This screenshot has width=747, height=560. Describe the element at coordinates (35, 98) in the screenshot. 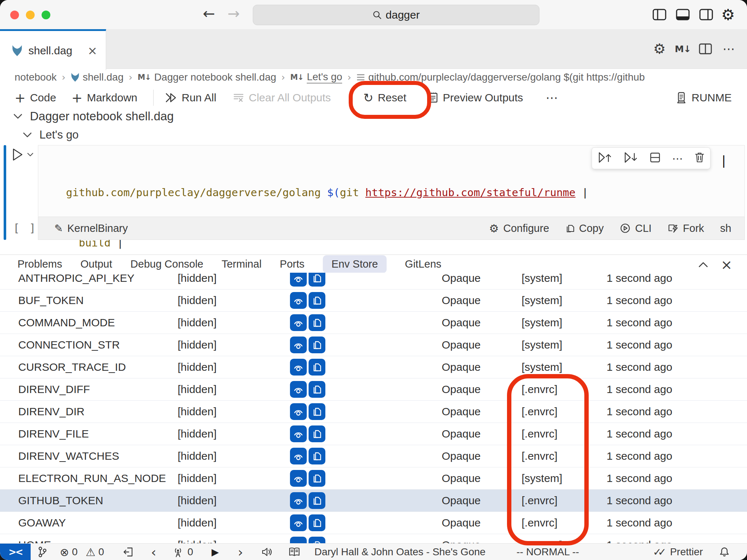

I see `add-code-cell-button: + Code` at that location.